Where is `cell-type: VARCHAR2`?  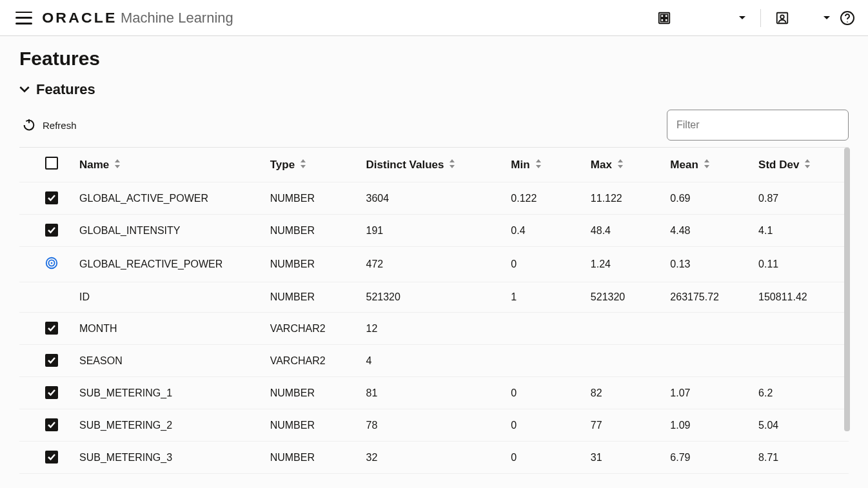
cell-type: VARCHAR2 is located at coordinates (311, 361).